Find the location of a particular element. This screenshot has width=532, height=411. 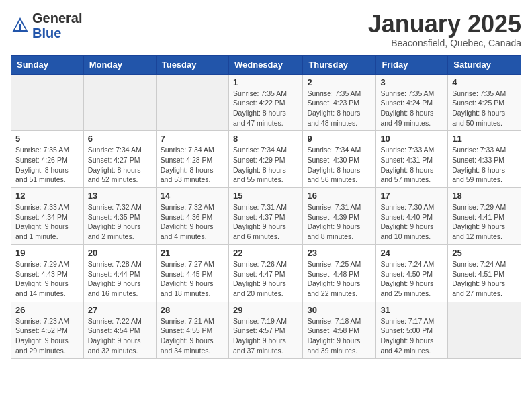

day-info: Sunrise: 7:32 AM Sunset: 4:36 PM Dayligh… is located at coordinates (192, 222).